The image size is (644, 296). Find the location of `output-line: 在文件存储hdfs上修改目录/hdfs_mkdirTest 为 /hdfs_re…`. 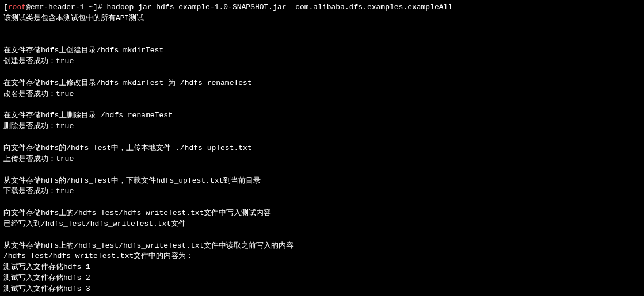

output-line: 在文件存储hdfs上修改目录/hdfs_mkdirTest 为 /hdfs_re… is located at coordinates (322, 84).